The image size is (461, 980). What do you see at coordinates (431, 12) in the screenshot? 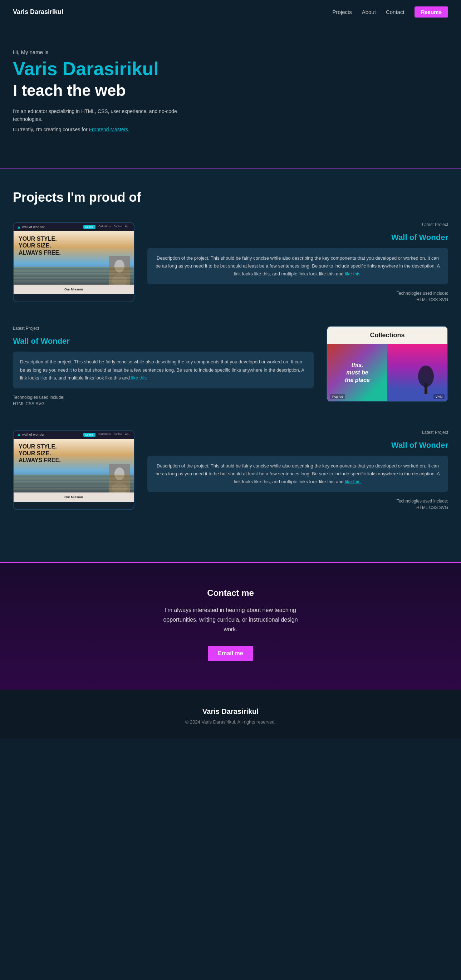
I see `resume-button: Resume` at bounding box center [431, 12].